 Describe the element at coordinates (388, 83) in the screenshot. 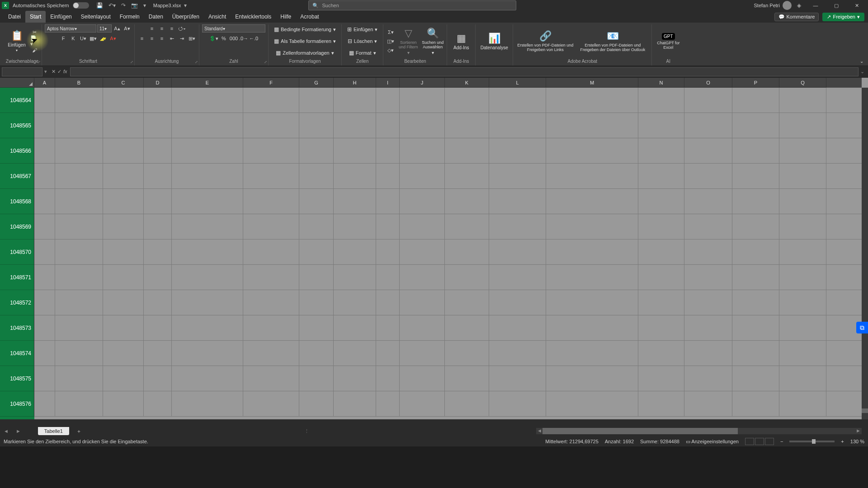

I see `col-header-I: I` at that location.